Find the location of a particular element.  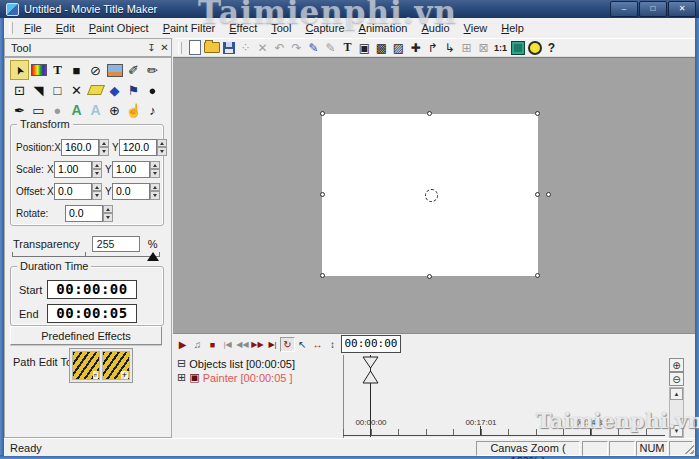

scroll-down-icon: ▼ is located at coordinates (676, 431).